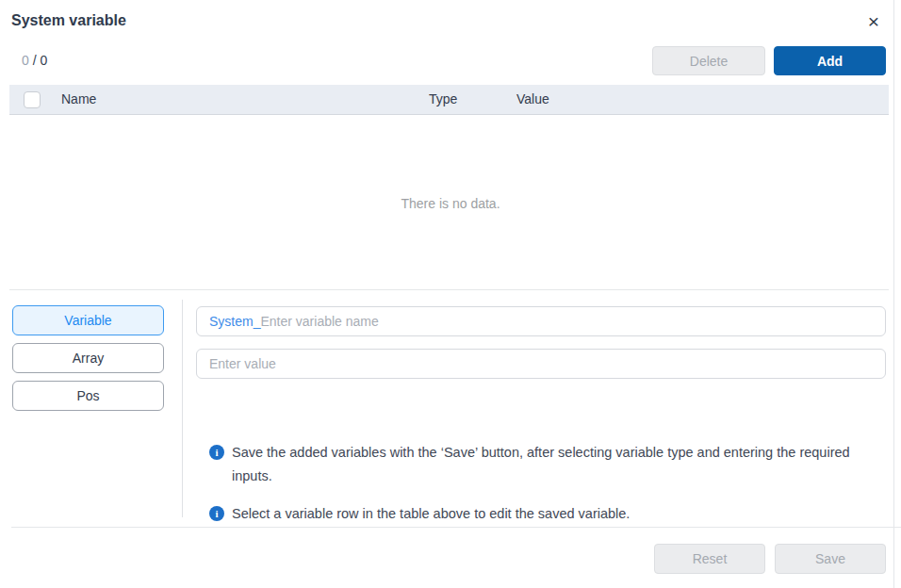  What do you see at coordinates (449, 100) in the screenshot?
I see `table-header-row: Name Type Value` at bounding box center [449, 100].